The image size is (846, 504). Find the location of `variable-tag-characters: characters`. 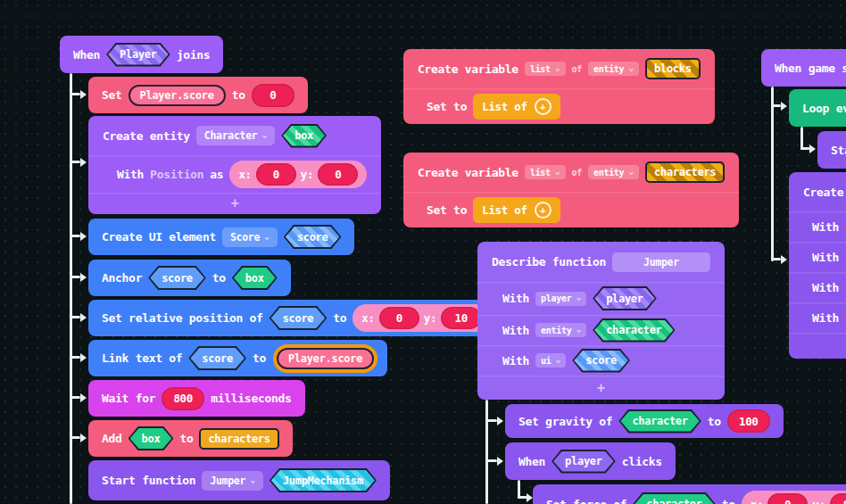

variable-tag-characters: characters is located at coordinates (685, 172).